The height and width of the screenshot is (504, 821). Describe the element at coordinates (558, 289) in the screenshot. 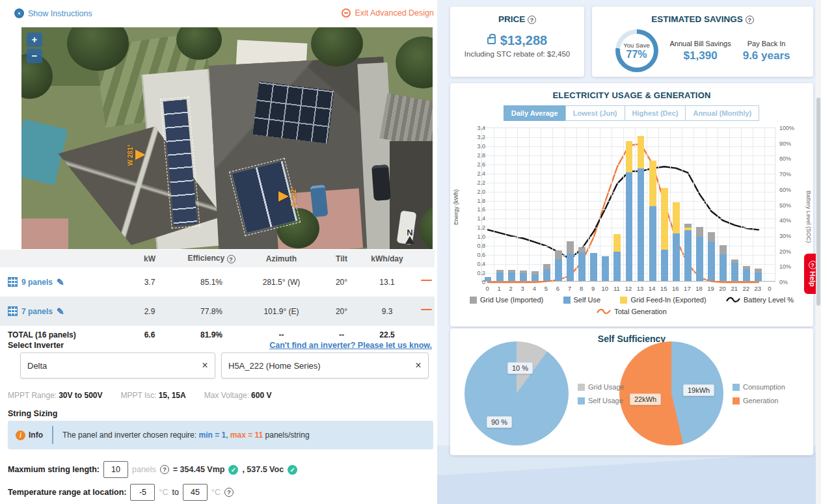

I see `x-tick: 6` at that location.